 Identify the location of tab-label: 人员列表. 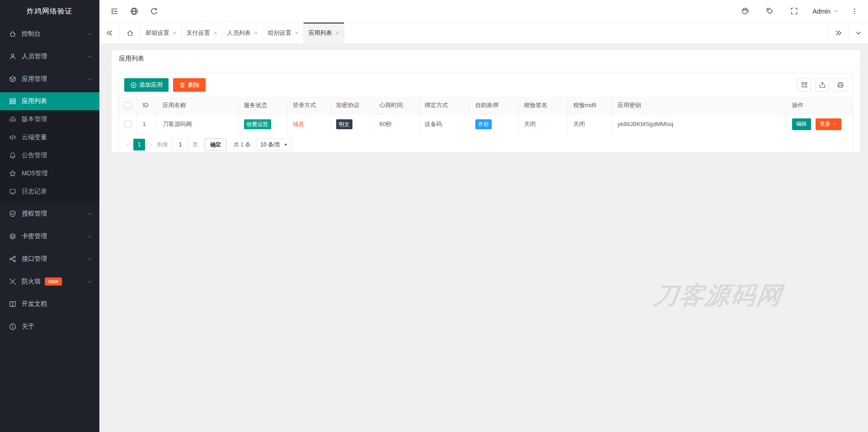
(239, 33).